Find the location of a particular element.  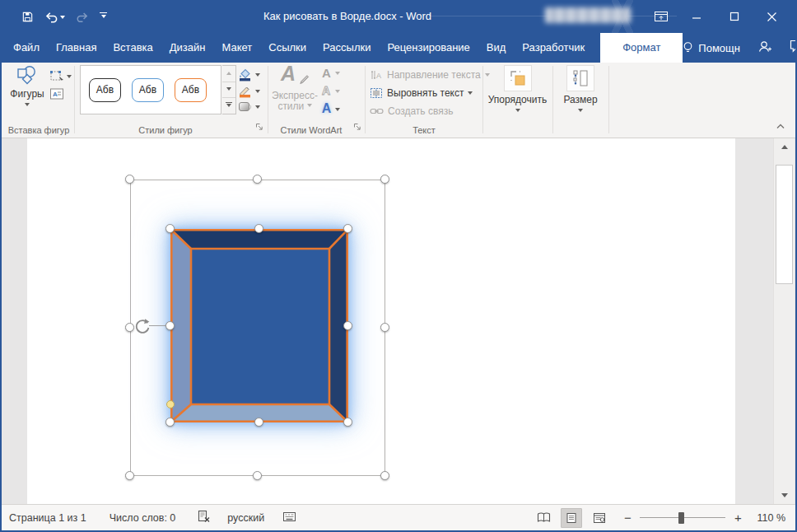

group-label-shape-styles: Стили фигур is located at coordinates (165, 130).